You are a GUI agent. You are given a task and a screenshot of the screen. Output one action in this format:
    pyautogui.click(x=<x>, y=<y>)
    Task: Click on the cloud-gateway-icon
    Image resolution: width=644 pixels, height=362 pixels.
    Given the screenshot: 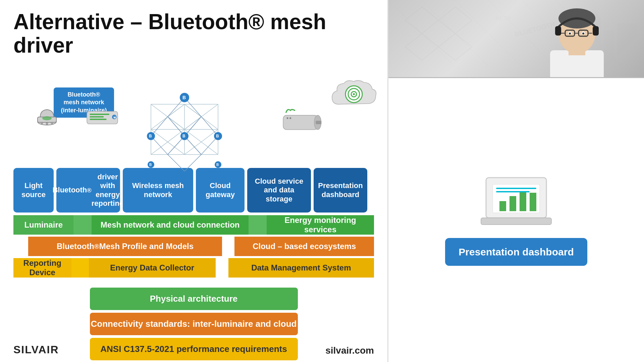 What is the action you would take?
    pyautogui.click(x=302, y=121)
    